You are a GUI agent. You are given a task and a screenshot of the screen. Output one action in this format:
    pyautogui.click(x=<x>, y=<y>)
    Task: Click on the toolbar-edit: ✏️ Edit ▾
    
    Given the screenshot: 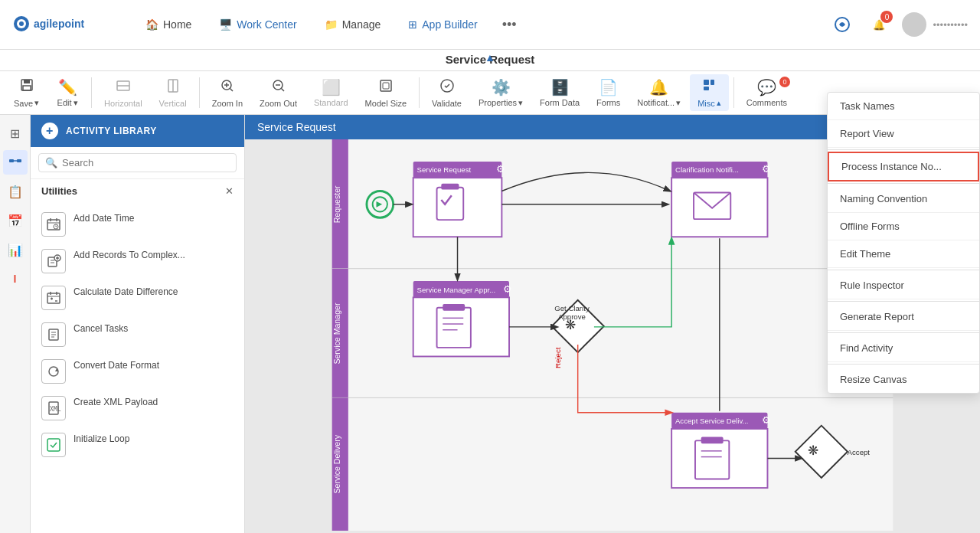 What is the action you would take?
    pyautogui.click(x=67, y=93)
    